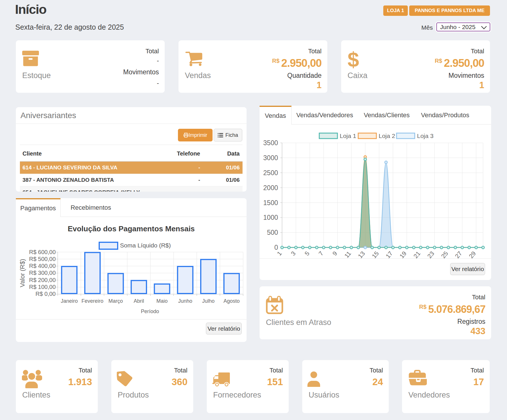  I want to click on svg-text: 29, so click(472, 254).